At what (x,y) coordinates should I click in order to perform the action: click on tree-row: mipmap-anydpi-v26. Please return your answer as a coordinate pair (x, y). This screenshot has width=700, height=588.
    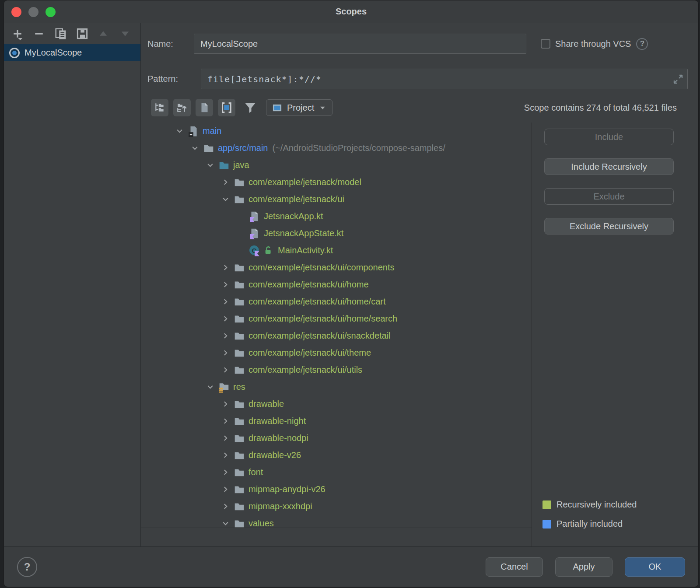
    Looking at the image, I should click on (336, 489).